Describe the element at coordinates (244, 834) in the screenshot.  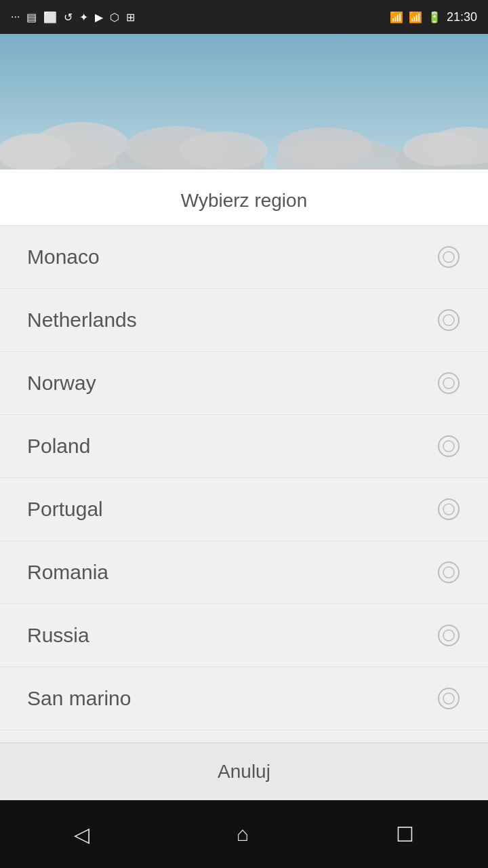
I see `nav-bar: ◁ ⌂ ☐` at that location.